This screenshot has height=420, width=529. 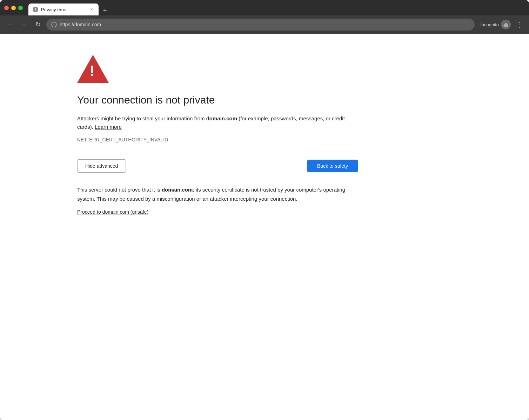 What do you see at coordinates (490, 25) in the screenshot?
I see `incognito-label: Incognito` at bounding box center [490, 25].